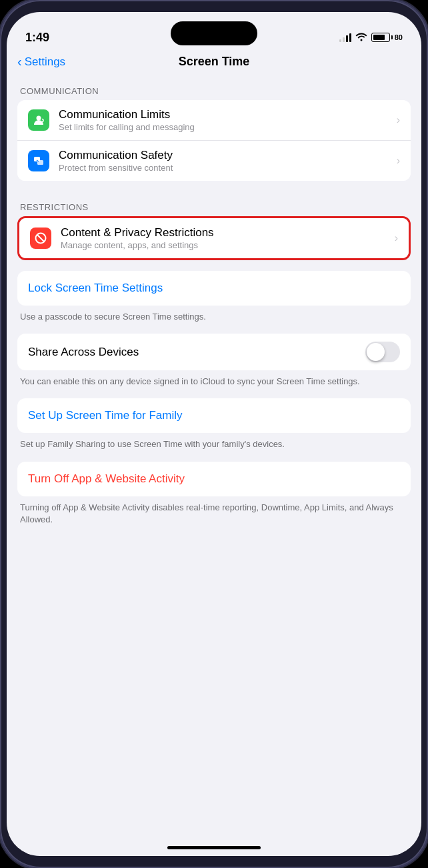 Image resolution: width=428 pixels, height=868 pixels. I want to click on set-up-family-group: Set Up Screen Time for Family, so click(214, 416).